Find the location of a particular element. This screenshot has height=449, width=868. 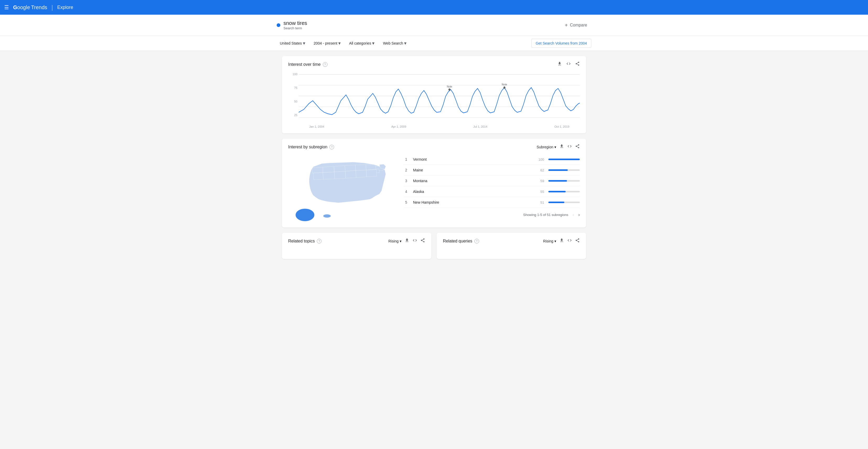

subregion-name: Vermont is located at coordinates (472, 159).